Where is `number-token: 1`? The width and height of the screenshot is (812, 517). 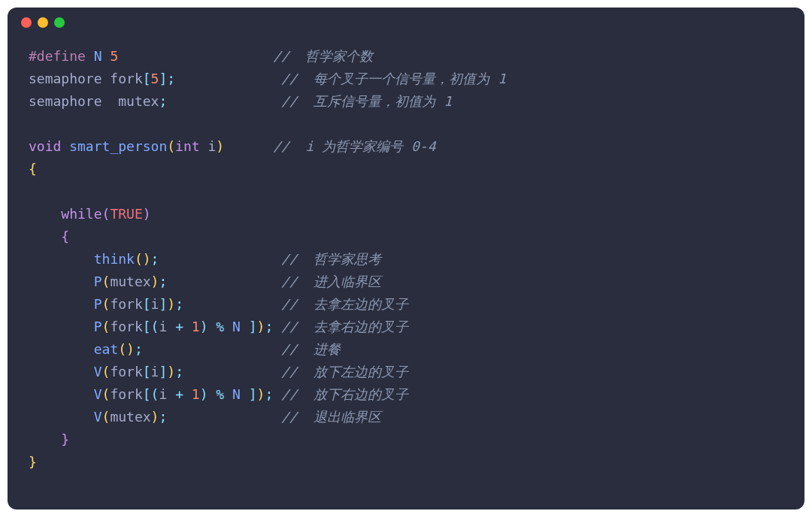 number-token: 1 is located at coordinates (195, 394).